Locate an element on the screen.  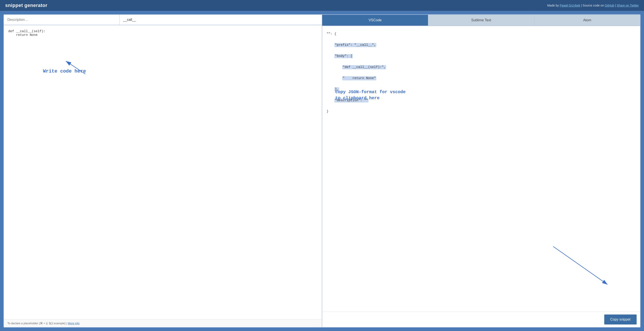
input-row is located at coordinates (163, 20).